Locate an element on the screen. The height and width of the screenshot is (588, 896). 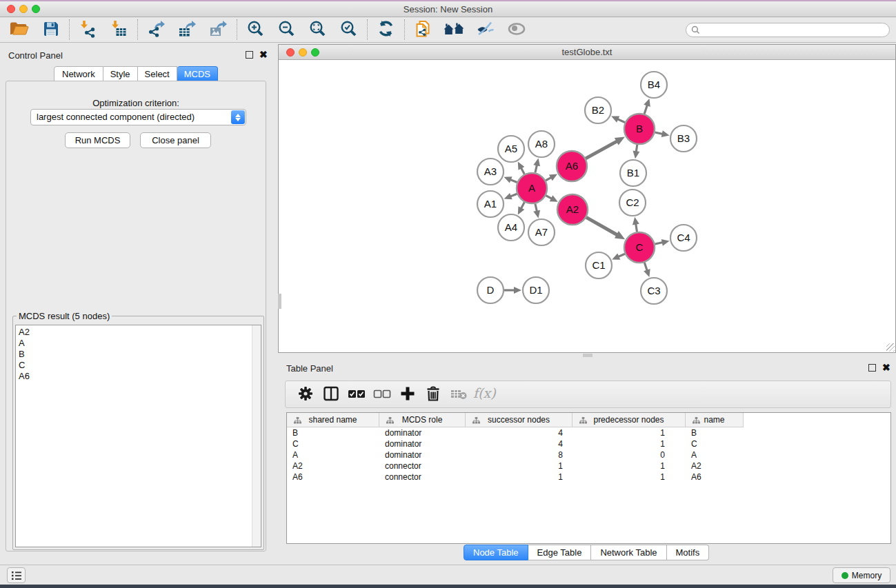
mcds-result-item: A2 is located at coordinates (138, 332).